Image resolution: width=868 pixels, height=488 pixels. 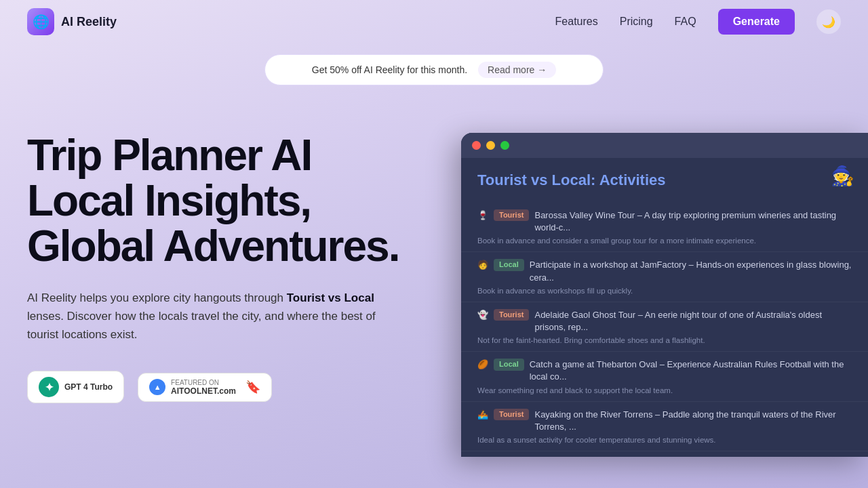 I want to click on window-dot-red, so click(x=476, y=145).